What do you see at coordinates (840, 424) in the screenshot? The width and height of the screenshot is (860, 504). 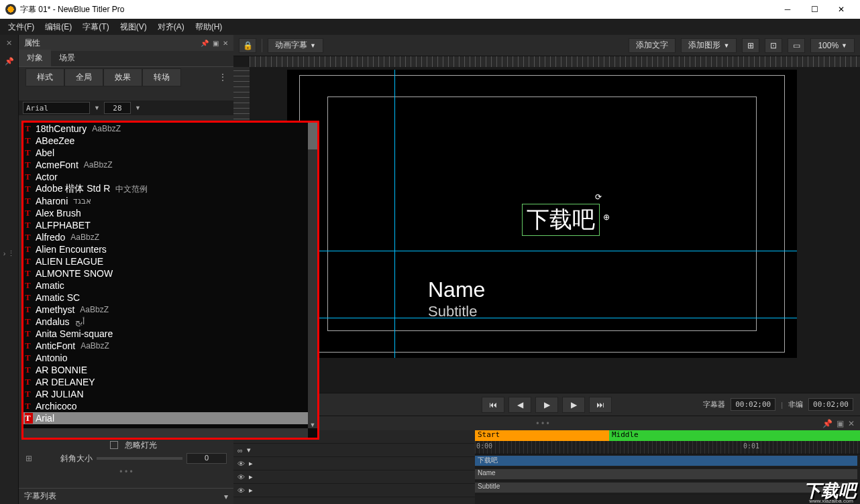 I see `timeline-dock-icon: ▣` at bounding box center [840, 424].